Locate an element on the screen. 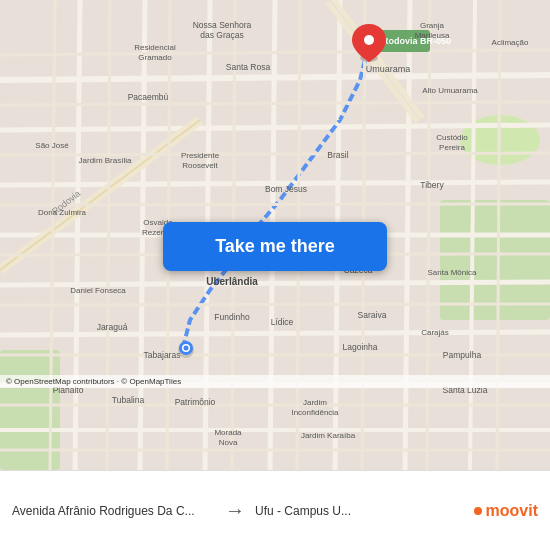  svg-text: Presidente is located at coordinates (200, 156).